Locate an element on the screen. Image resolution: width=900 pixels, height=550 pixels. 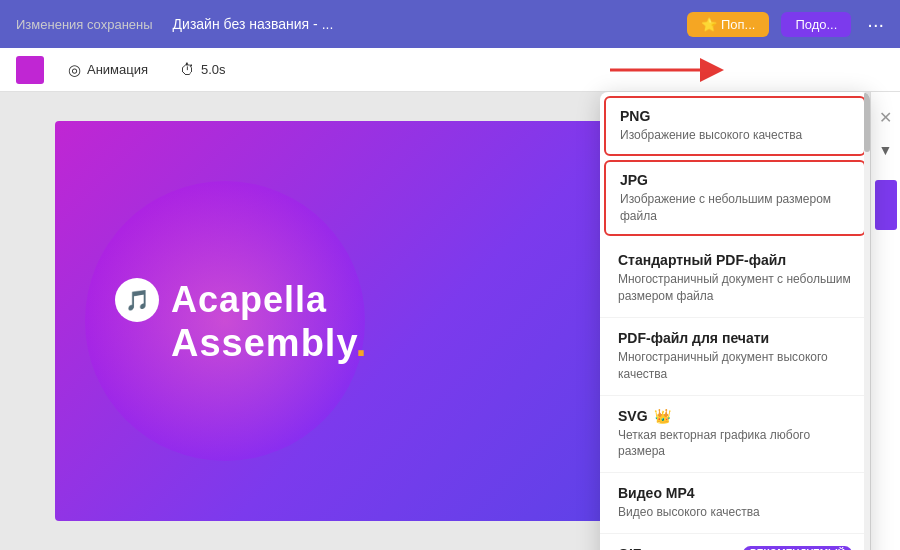
duration-button: ⏱ 5.0s is located at coordinates (203, 70).